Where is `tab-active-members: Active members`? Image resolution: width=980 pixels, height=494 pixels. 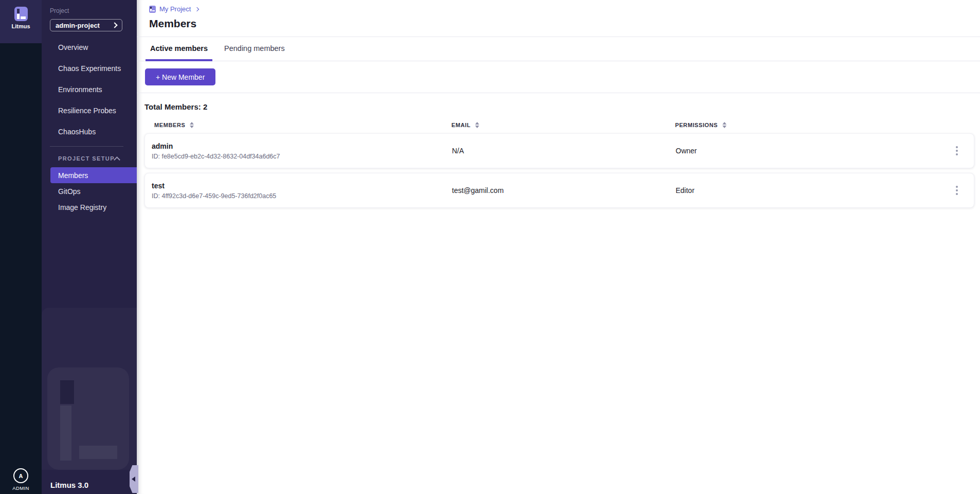 tab-active-members: Active members is located at coordinates (179, 49).